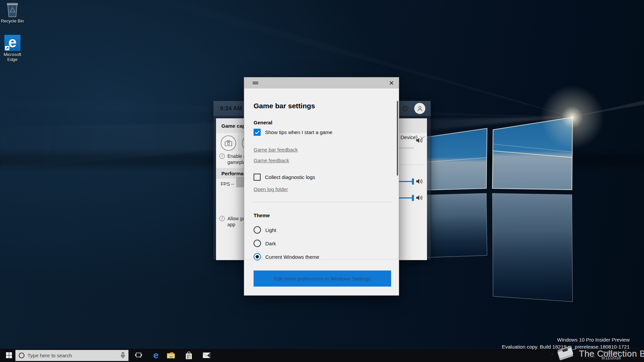 This screenshot has height=362, width=644. Describe the element at coordinates (12, 43) in the screenshot. I see `edge-tile: e` at that location.